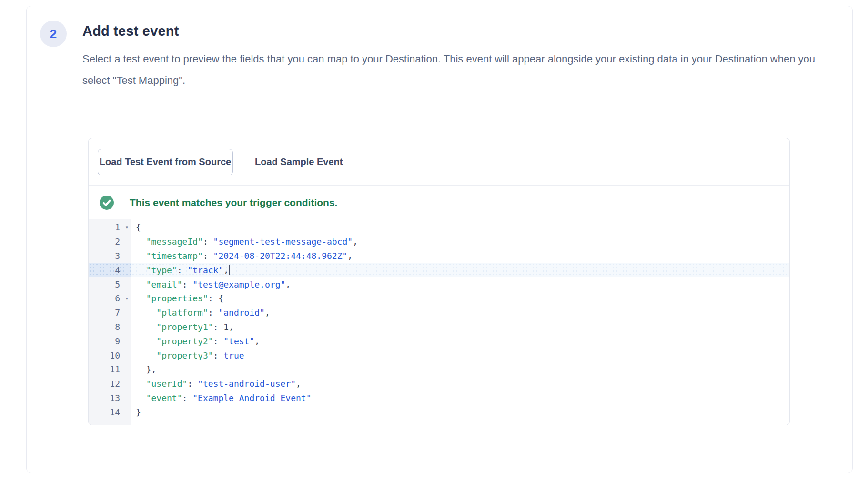 Image resolution: width=868 pixels, height=494 pixels. What do you see at coordinates (460, 412) in the screenshot?
I see `code-text: }` at bounding box center [460, 412].